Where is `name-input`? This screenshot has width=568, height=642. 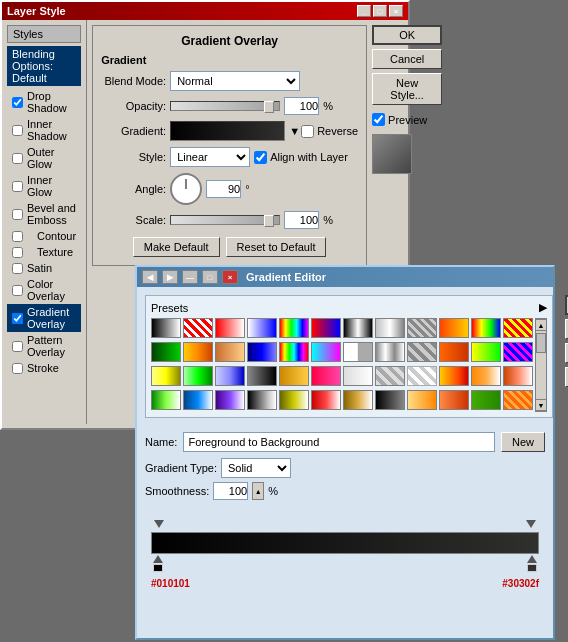
name-input is located at coordinates (339, 442).